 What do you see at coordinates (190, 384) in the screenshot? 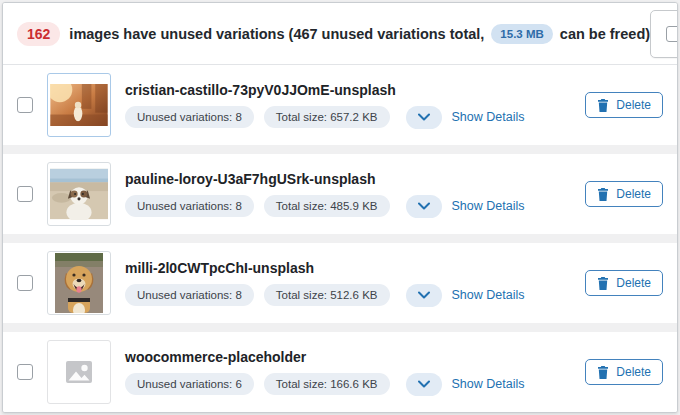
I see `unused-variations-pill: Unused variations: 6` at bounding box center [190, 384].